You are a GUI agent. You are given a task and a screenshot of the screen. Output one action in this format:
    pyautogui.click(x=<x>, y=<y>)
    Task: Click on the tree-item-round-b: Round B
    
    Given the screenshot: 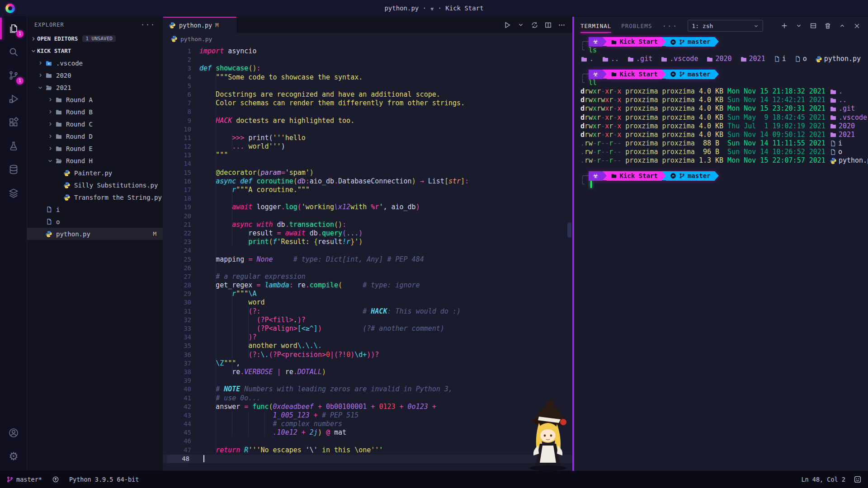 What is the action you would take?
    pyautogui.click(x=95, y=112)
    